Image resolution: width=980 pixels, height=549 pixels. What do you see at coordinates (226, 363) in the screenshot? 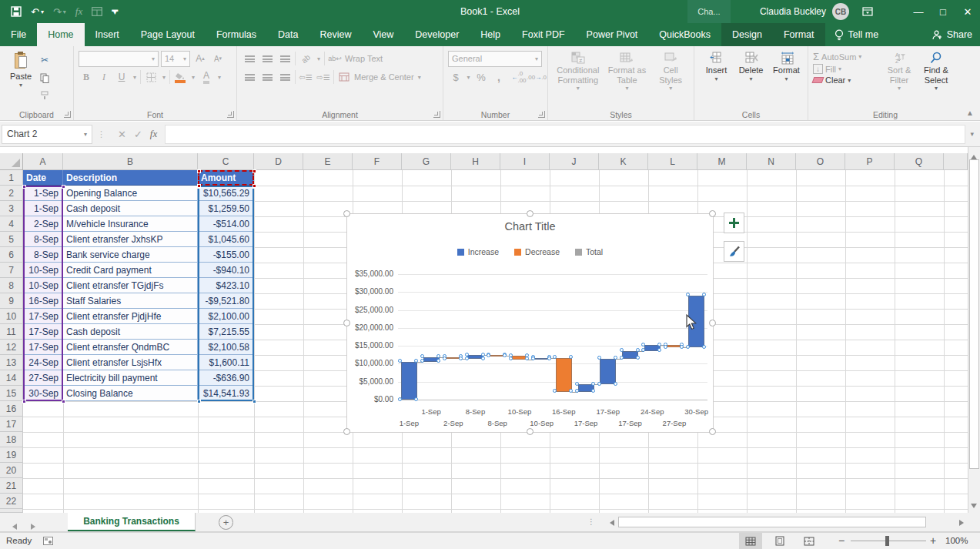
I see `table-row-13-amount: $1,600.11` at bounding box center [226, 363].